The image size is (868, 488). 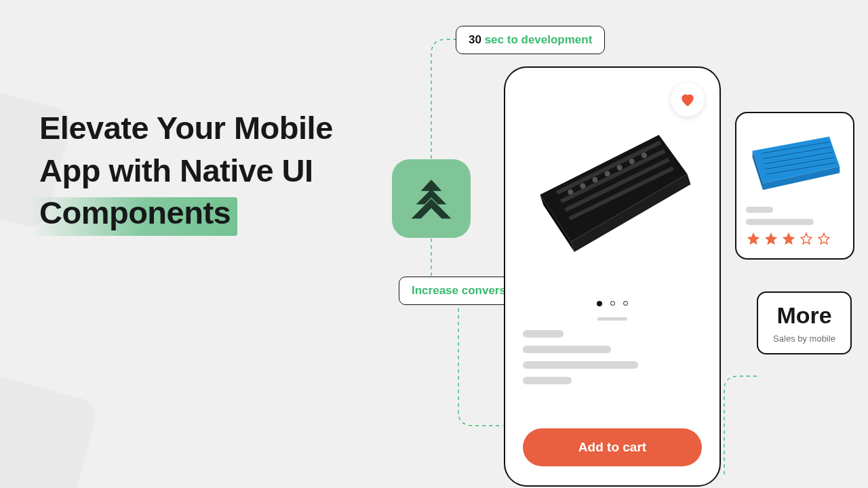 What do you see at coordinates (795, 186) in the screenshot?
I see `product-card` at bounding box center [795, 186].